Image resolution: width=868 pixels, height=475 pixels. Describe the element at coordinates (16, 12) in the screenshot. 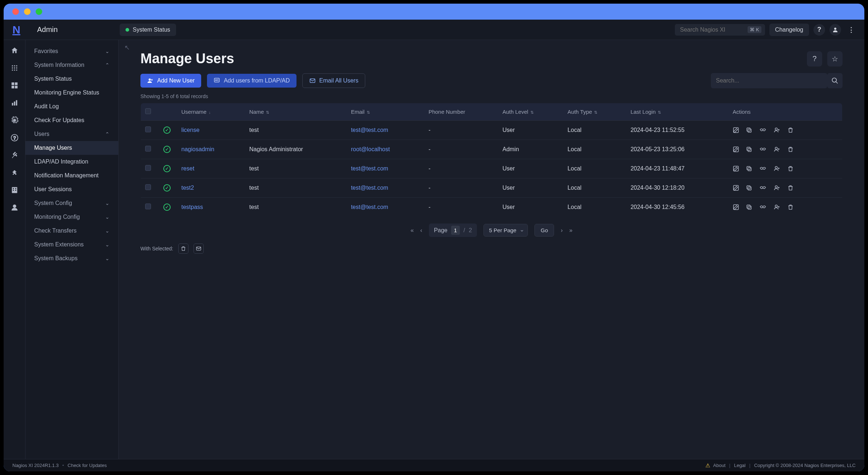

I see `close-window-button` at that location.